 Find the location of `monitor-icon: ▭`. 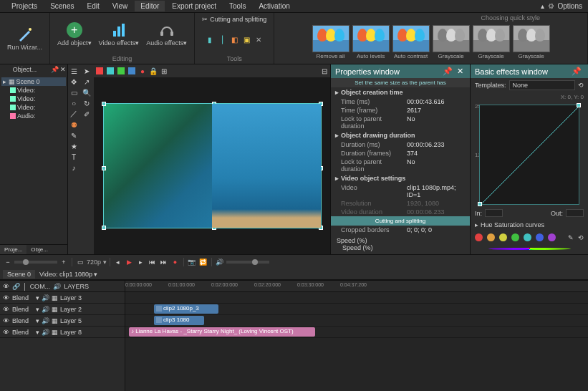

monitor-icon: ▭ is located at coordinates (80, 262).